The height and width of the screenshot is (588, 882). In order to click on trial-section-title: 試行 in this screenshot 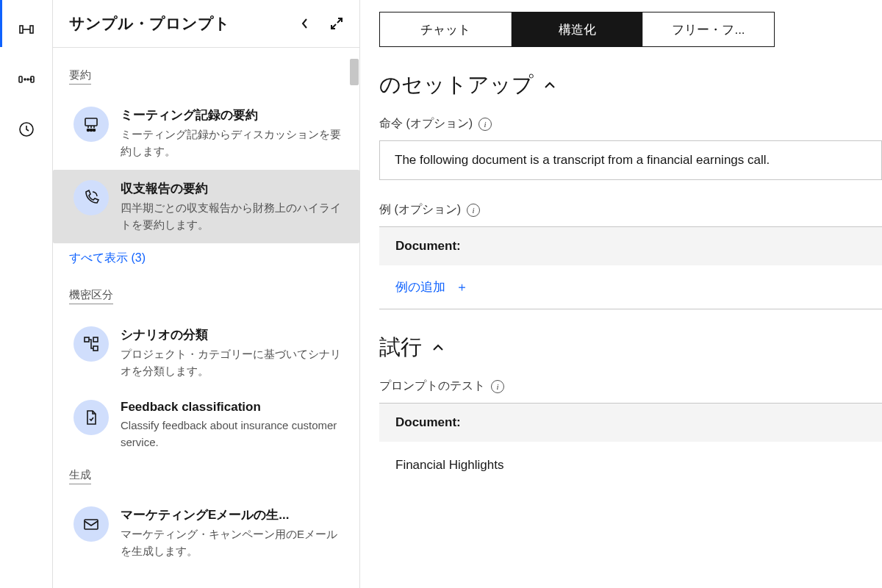, I will do `click(631, 348)`.